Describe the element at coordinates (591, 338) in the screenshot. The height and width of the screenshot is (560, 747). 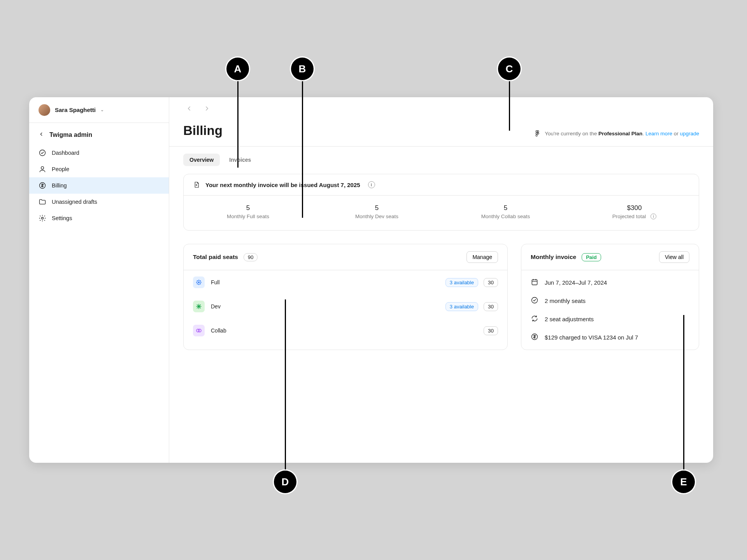
I see `invoice-charge-text: $129 charged to VISA 1234 on Jul 7` at that location.